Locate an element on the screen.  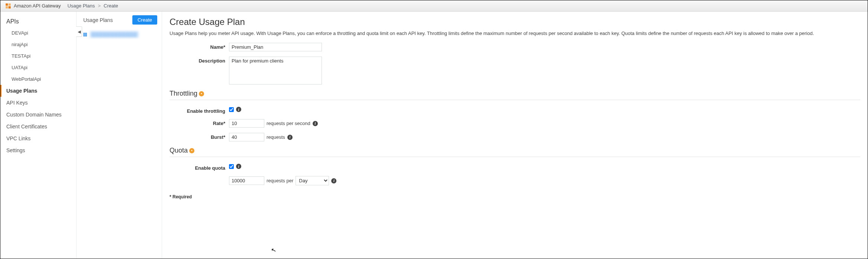
existing-plan-item: ▒▒▒▒▒▒▒▒▒▒▒▒ is located at coordinates (119, 34).